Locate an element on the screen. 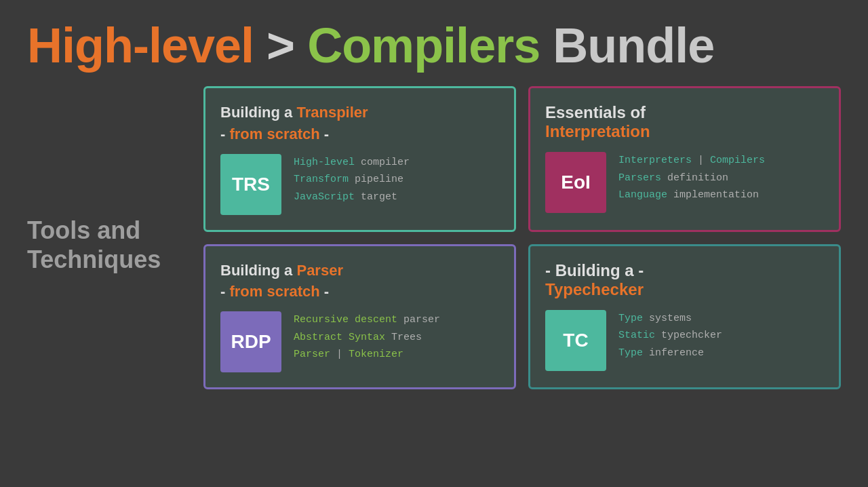  card-rdp-details: Recursive descent parser Abstract Syntax… is located at coordinates (367, 338).